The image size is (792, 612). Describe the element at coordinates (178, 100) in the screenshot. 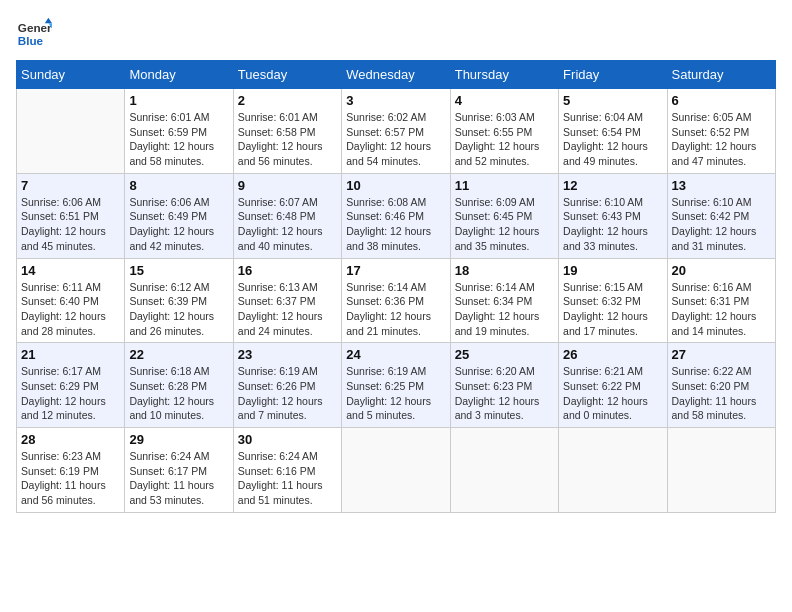

I see `day-number: 1` at that location.